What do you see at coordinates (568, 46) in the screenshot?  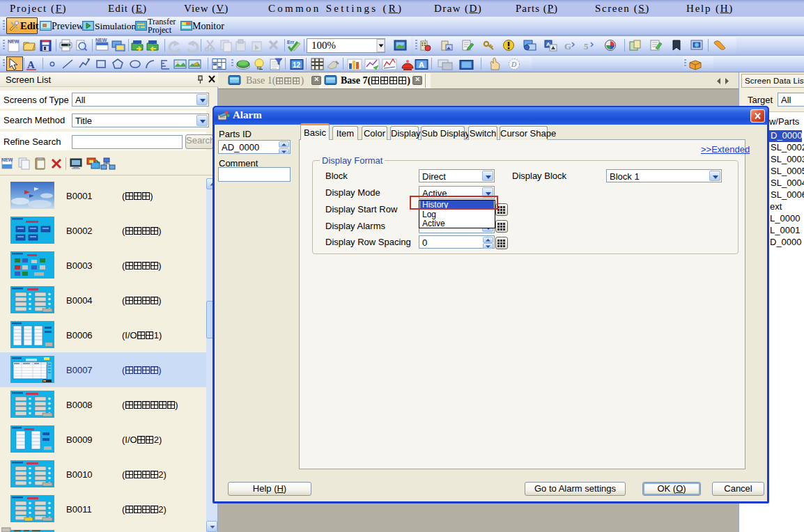 I see `svg-text: G` at bounding box center [568, 46].